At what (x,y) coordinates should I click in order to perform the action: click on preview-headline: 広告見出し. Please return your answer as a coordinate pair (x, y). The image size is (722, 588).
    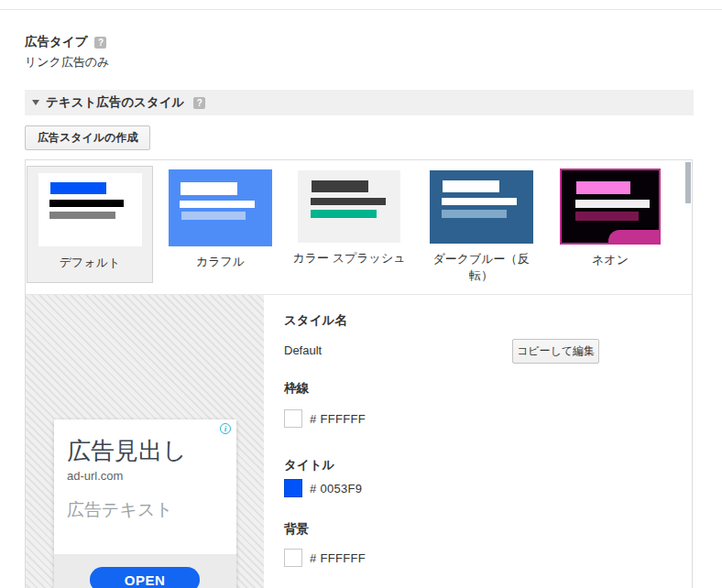
    Looking at the image, I should click on (126, 451).